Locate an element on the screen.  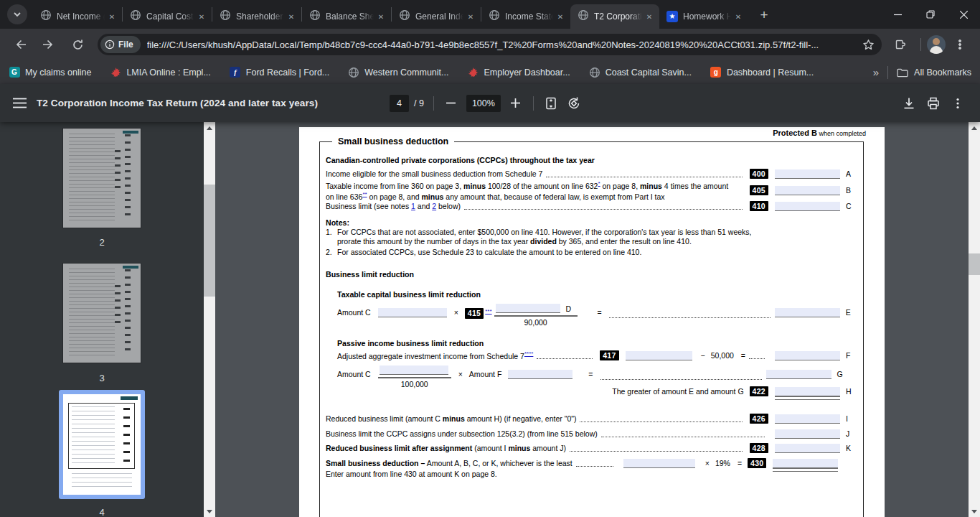
result-field-G is located at coordinates (799, 375).